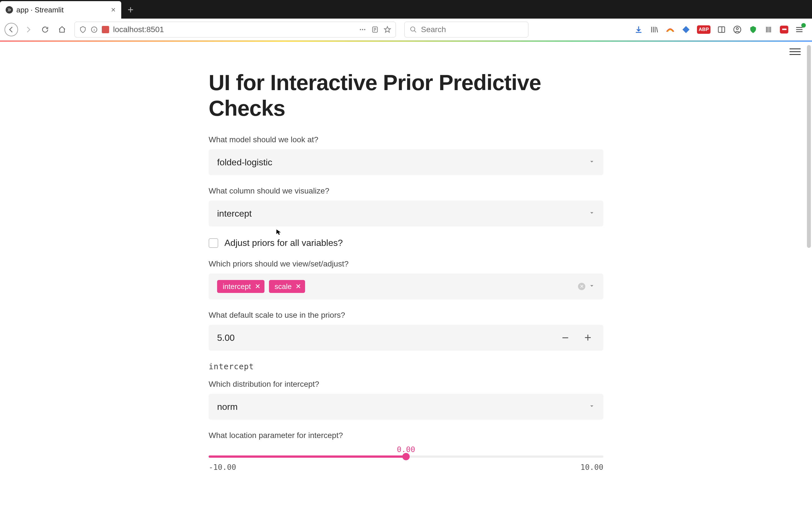  I want to click on browser-chrome: app · Streamlit × + localhost:8501, so click(406, 21).